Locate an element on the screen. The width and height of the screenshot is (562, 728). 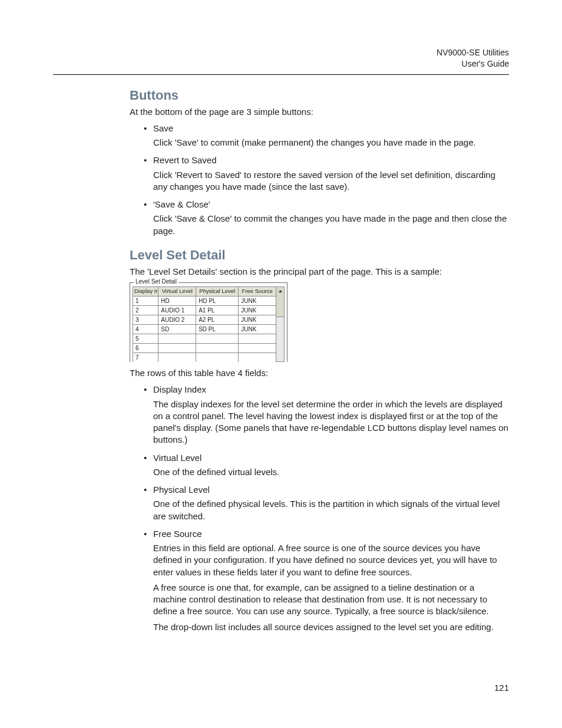
page-header: NV9000-SE Utilities User's Guide is located at coordinates (281, 61).